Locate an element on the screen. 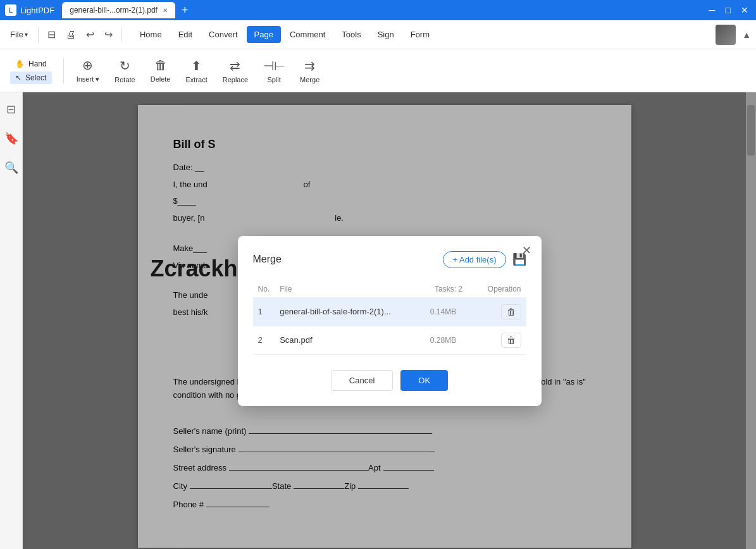 The width and height of the screenshot is (756, 549). search-icon: 🔍 is located at coordinates (11, 168).